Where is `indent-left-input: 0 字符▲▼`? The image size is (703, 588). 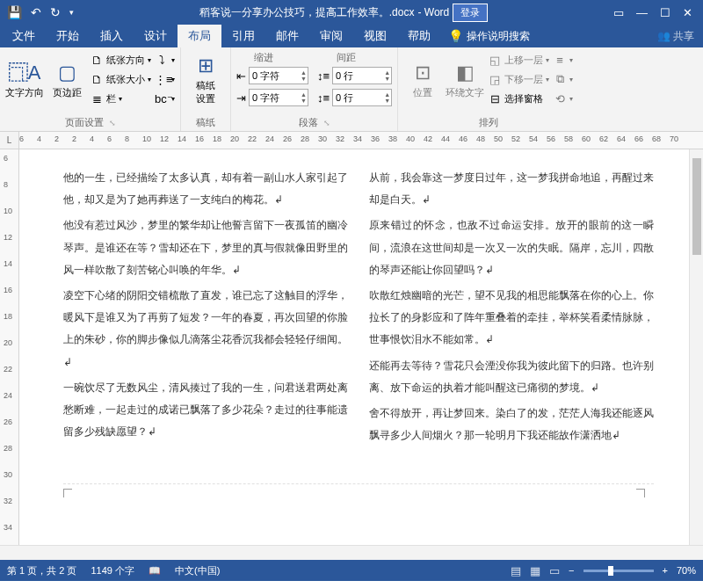 indent-left-input: 0 字符▲▼ is located at coordinates (279, 76).